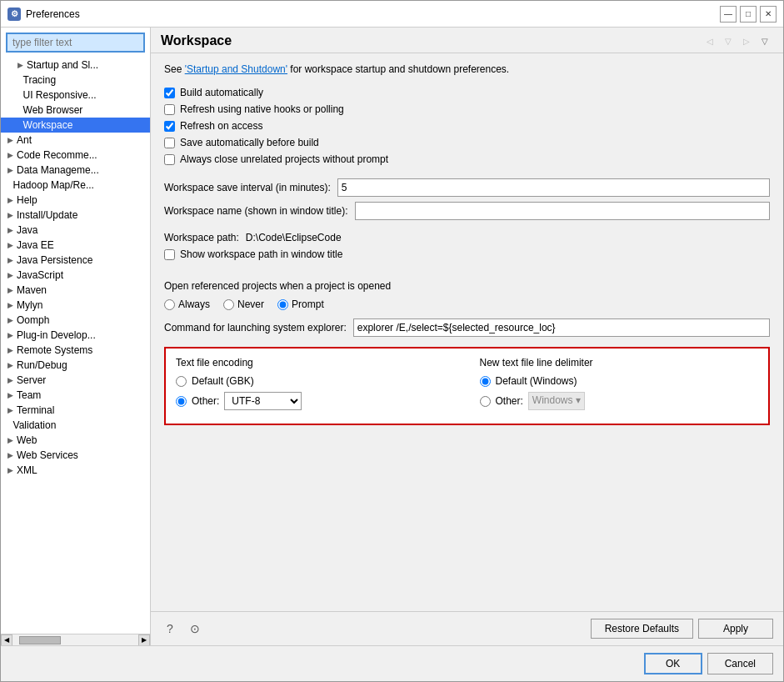  Describe the element at coordinates (75, 290) in the screenshot. I see `sidebar-item-maven: ▶Maven` at that location.